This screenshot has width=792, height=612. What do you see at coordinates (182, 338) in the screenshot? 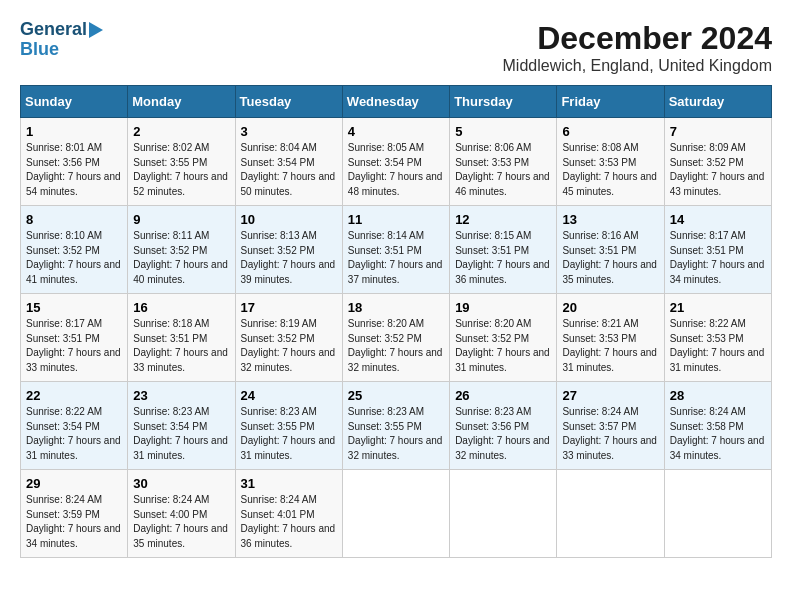
I see `table-row: 16 Sunrise: 8:18 AMSunset: 3:51 PMDaylig…` at bounding box center [182, 338].